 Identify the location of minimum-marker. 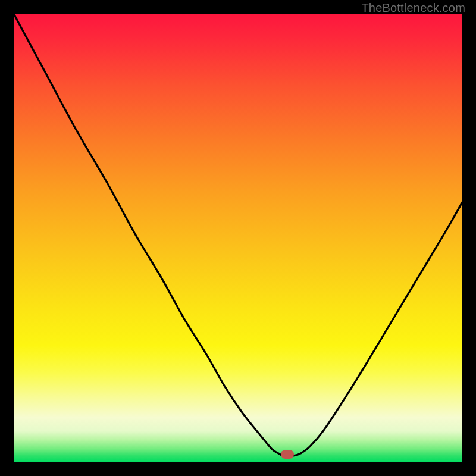
(287, 455).